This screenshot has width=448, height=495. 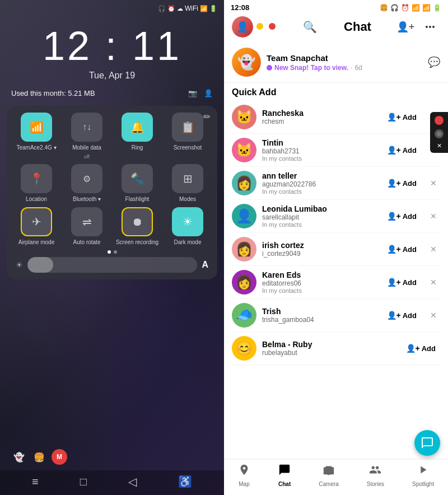 I want to click on dismiss-karen: ✕, so click(x=433, y=282).